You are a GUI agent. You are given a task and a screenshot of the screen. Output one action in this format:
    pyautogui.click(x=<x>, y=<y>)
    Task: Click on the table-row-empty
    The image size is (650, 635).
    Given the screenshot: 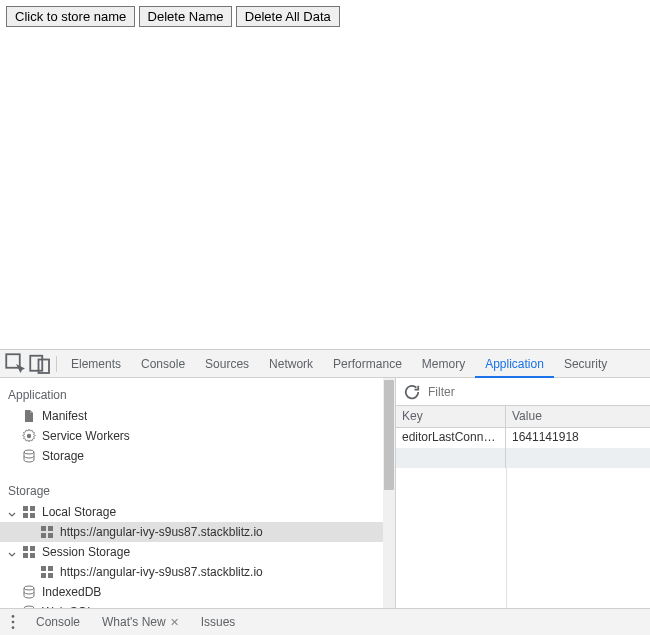 What is the action you would take?
    pyautogui.click(x=523, y=458)
    